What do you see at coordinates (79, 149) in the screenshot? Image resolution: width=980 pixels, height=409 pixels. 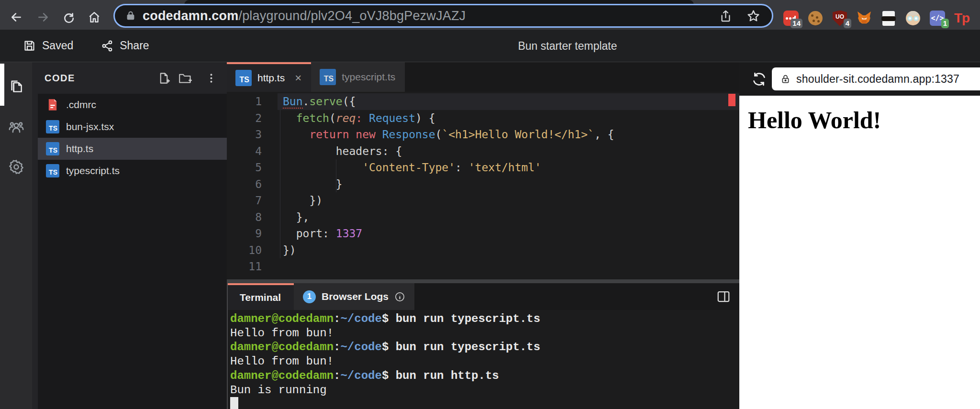 I see `file-name: http.ts` at bounding box center [79, 149].